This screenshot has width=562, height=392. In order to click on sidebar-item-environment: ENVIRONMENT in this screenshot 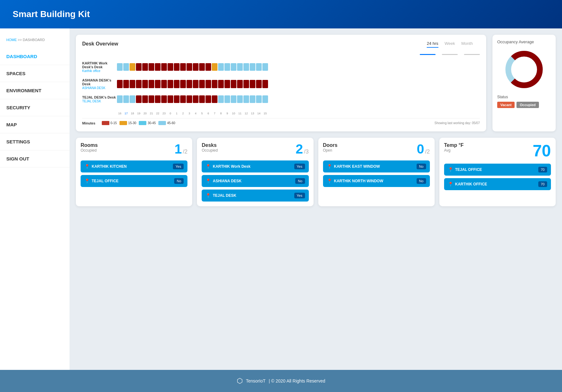, I will do `click(35, 91)`.